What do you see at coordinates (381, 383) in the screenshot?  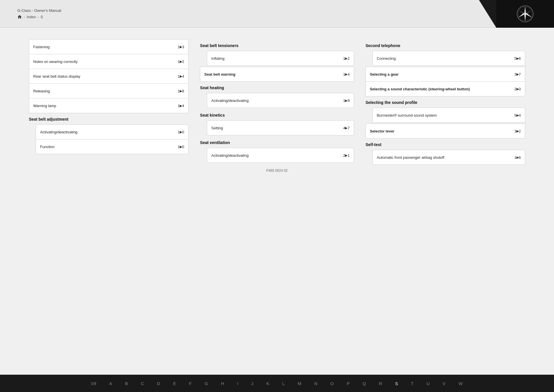 I see `alpha-R: R` at bounding box center [381, 383].